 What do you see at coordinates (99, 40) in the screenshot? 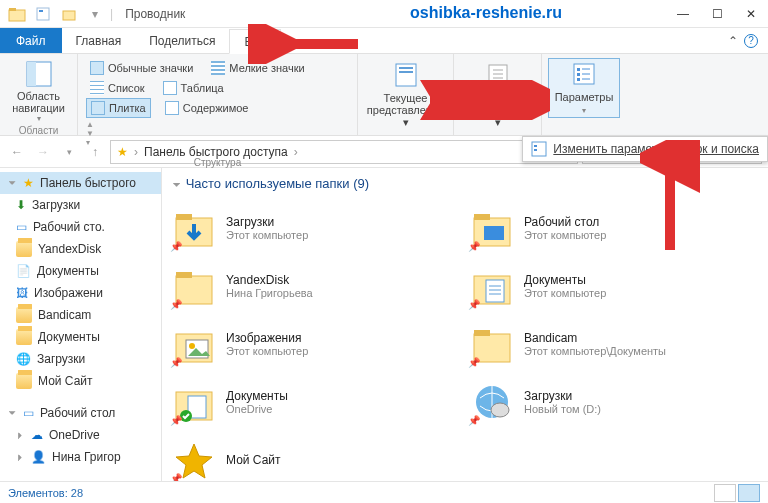
I see `tab-home: Главная` at bounding box center [99, 40].